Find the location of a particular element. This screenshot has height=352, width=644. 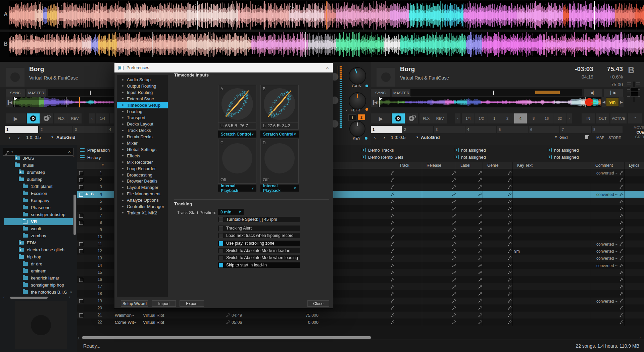

deck-b-loop-out-button: OUT is located at coordinates (603, 118).